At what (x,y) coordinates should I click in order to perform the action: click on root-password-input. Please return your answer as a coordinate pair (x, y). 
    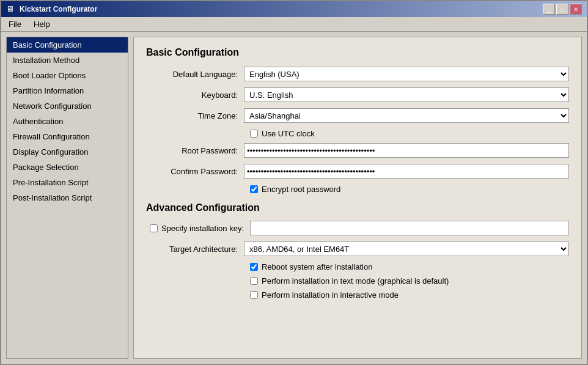
    Looking at the image, I should click on (406, 150).